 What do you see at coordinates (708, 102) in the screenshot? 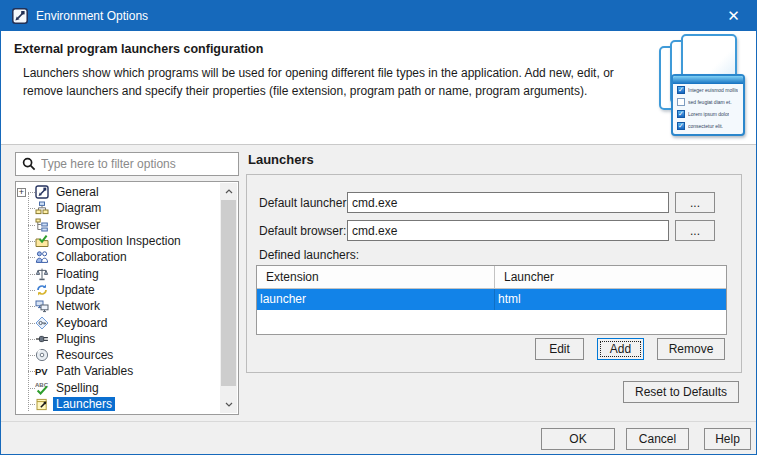
I see `checklist-item: sed feugiat diam et.` at bounding box center [708, 102].